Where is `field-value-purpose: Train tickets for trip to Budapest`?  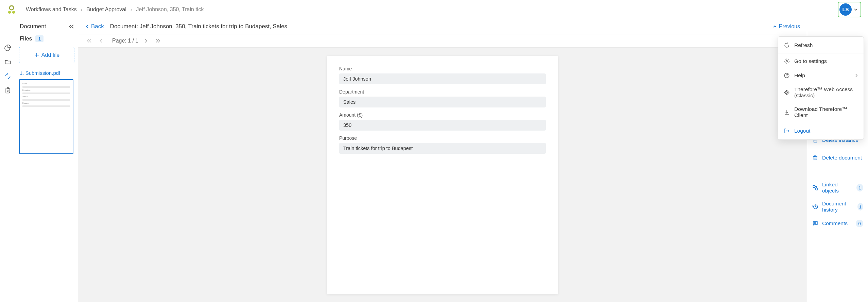 field-value-purpose: Train tickets for trip to Budapest is located at coordinates (442, 148).